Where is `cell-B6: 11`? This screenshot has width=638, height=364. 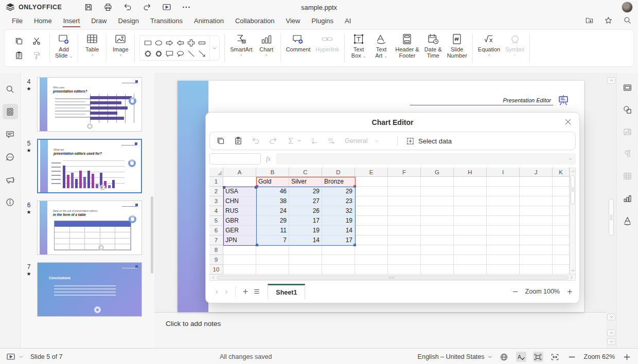
cell-B6: 11 is located at coordinates (273, 230).